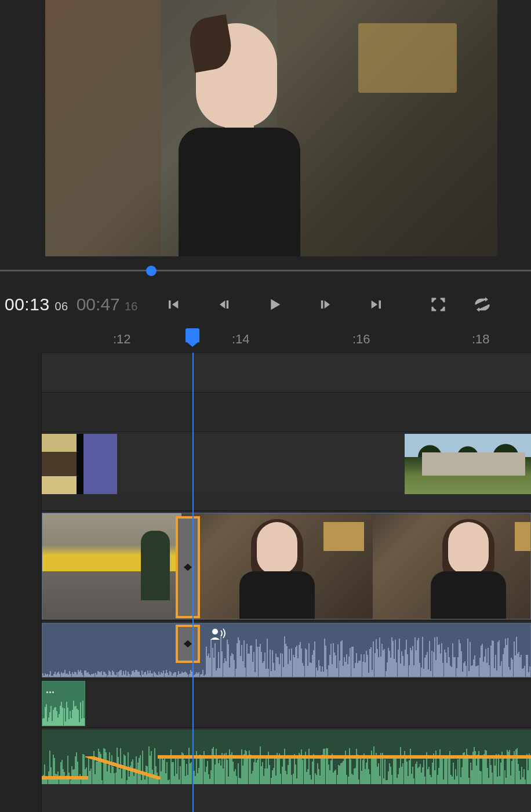  What do you see at coordinates (27, 304) in the screenshot?
I see `timecode-current-time: 00:13` at bounding box center [27, 304].